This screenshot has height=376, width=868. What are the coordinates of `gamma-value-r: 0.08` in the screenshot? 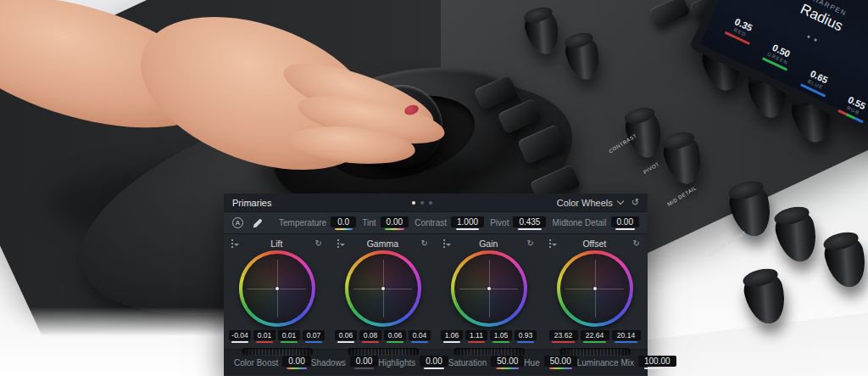 It's located at (370, 336).